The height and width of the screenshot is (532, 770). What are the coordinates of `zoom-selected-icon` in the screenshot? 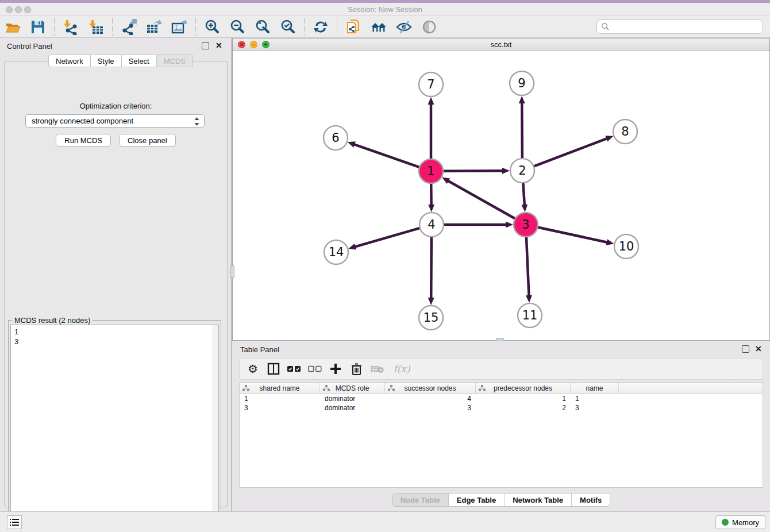 It's located at (288, 27).